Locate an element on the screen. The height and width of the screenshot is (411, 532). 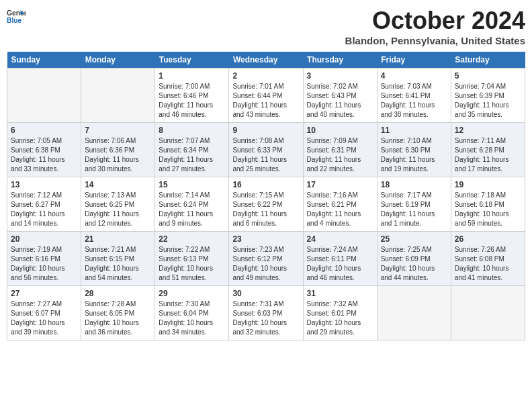
day-cell: 6Sunrise: 7:05 AM Sunset: 6:38 PM Daylig… is located at coordinates (44, 150).